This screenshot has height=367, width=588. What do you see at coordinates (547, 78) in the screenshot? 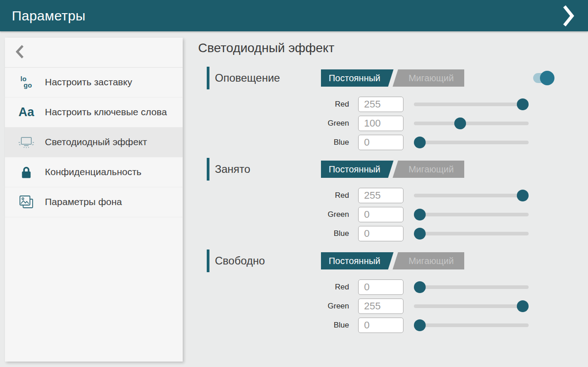
I see `switch-knob` at bounding box center [547, 78].